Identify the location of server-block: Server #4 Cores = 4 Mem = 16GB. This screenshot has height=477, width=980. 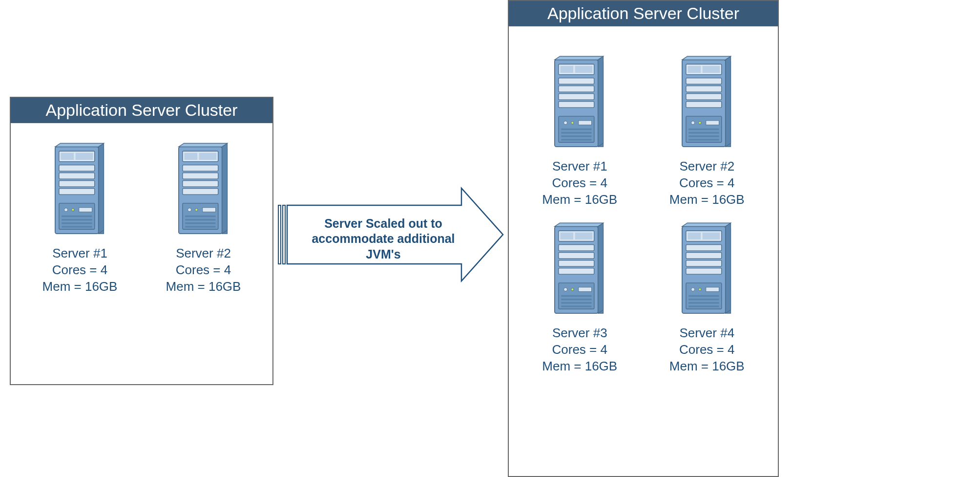
(707, 296).